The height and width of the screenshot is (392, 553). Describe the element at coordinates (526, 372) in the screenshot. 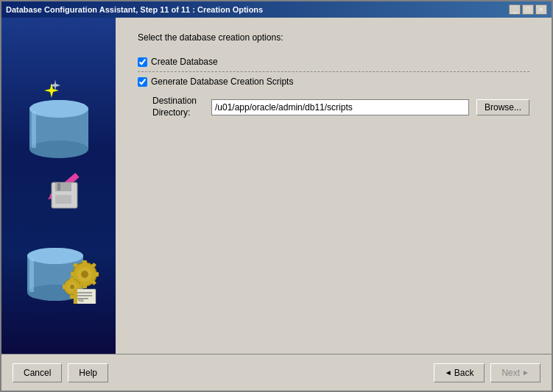

I see `next-arrow-icon: ►` at that location.